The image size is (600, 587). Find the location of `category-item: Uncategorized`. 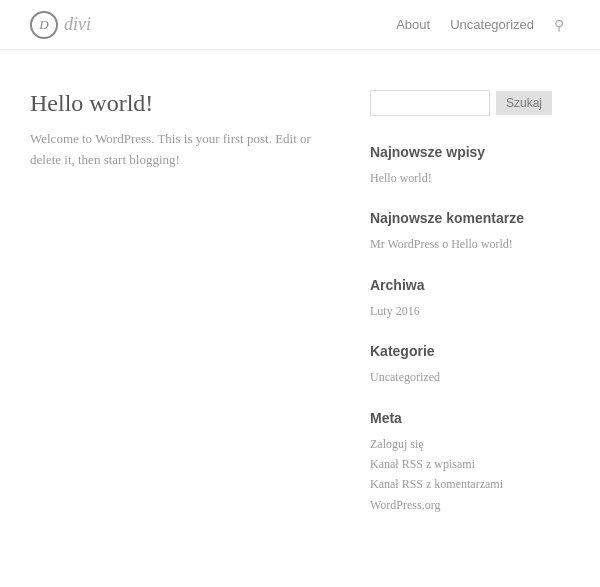

category-item: Uncategorized is located at coordinates (470, 377).